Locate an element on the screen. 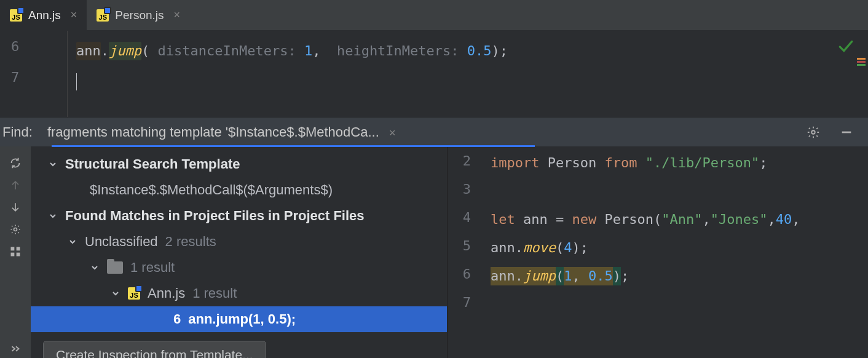 The height and width of the screenshot is (358, 868). line-number: 2 is located at coordinates (465, 161).